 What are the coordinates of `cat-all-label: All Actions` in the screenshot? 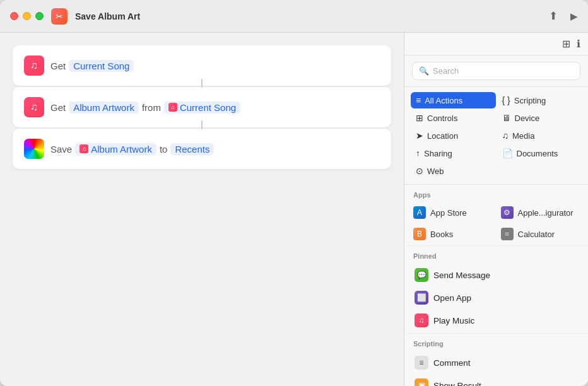 It's located at (444, 101).